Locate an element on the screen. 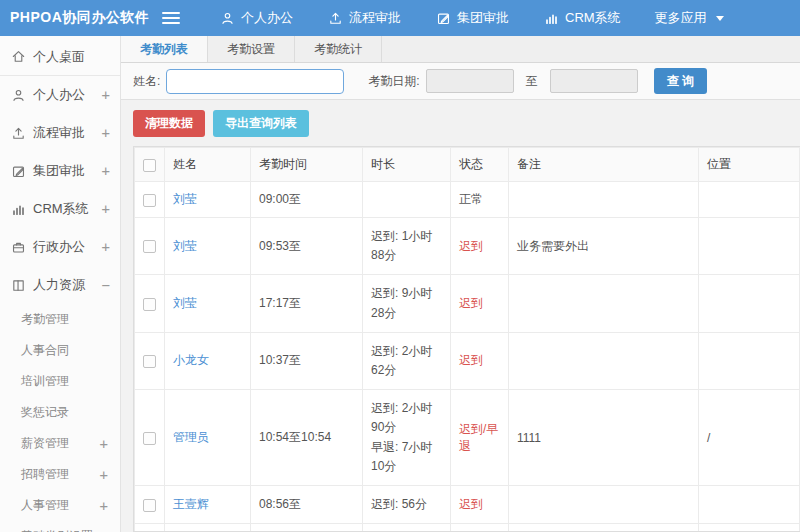 This screenshot has height=532, width=800. sidebar-item: 流程审批+ is located at coordinates (60, 133).